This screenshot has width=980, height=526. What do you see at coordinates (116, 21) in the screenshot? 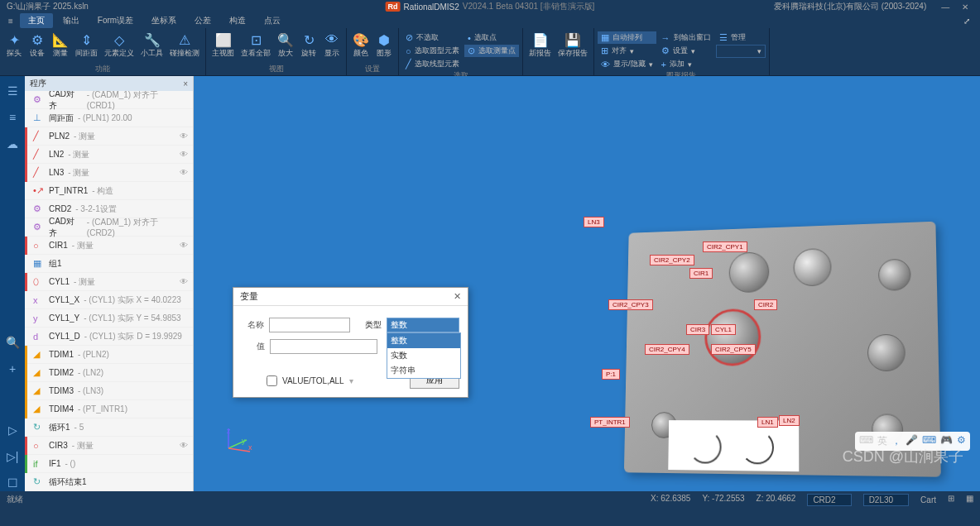
I see `menu-form: Form误差` at bounding box center [116, 21].